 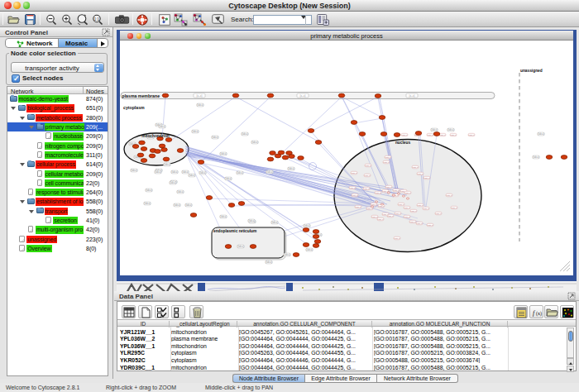 What do you see at coordinates (403, 142) in the screenshot?
I see `svg-text: nucleus` at bounding box center [403, 142].